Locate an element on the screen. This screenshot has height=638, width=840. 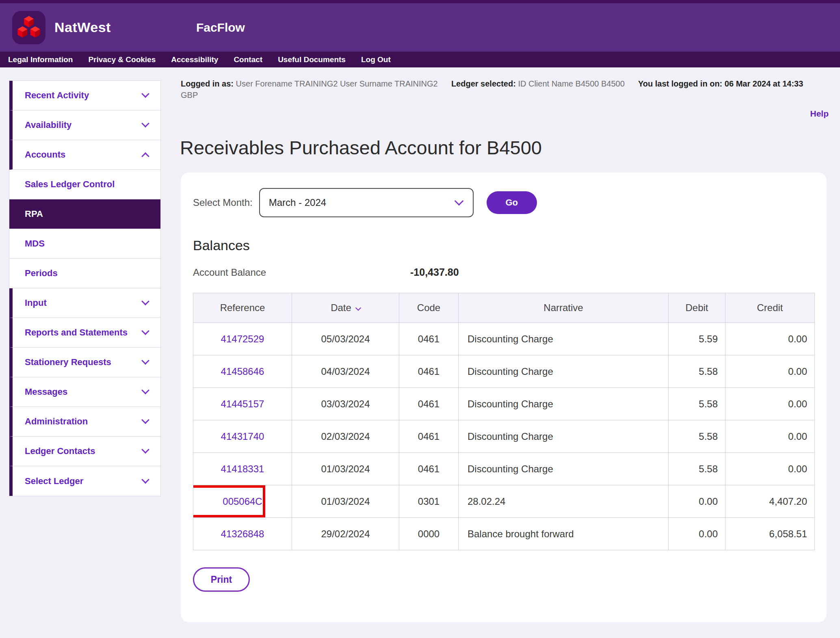
sidebar-item-messages: Messages is located at coordinates (85, 392).